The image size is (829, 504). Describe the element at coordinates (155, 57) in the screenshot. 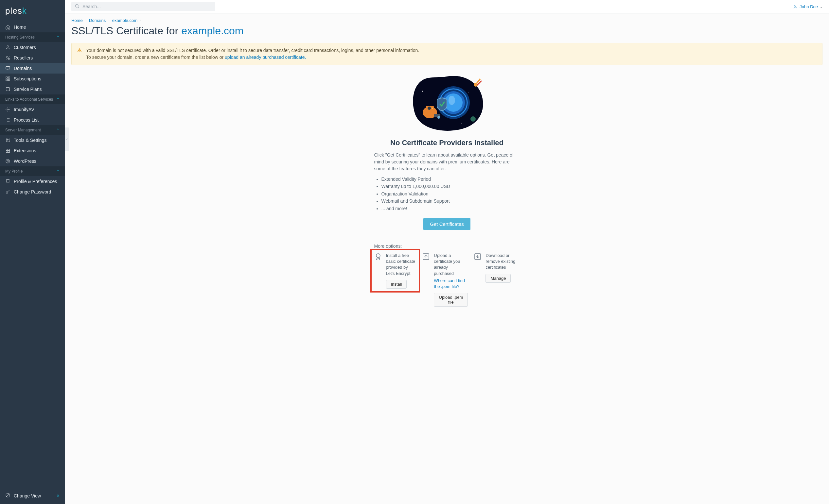

I see `alert-text-2: To secure your domain, order a new certi…` at that location.